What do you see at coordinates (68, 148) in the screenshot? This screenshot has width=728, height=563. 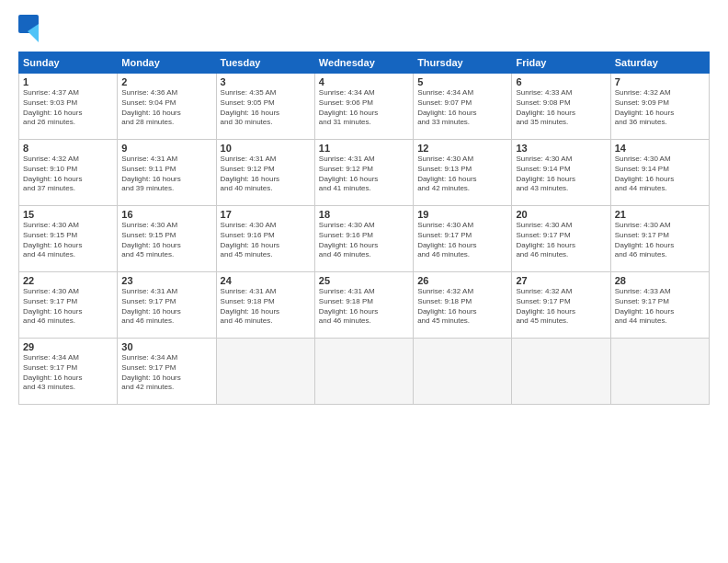 I see `day-number: 8` at bounding box center [68, 148].